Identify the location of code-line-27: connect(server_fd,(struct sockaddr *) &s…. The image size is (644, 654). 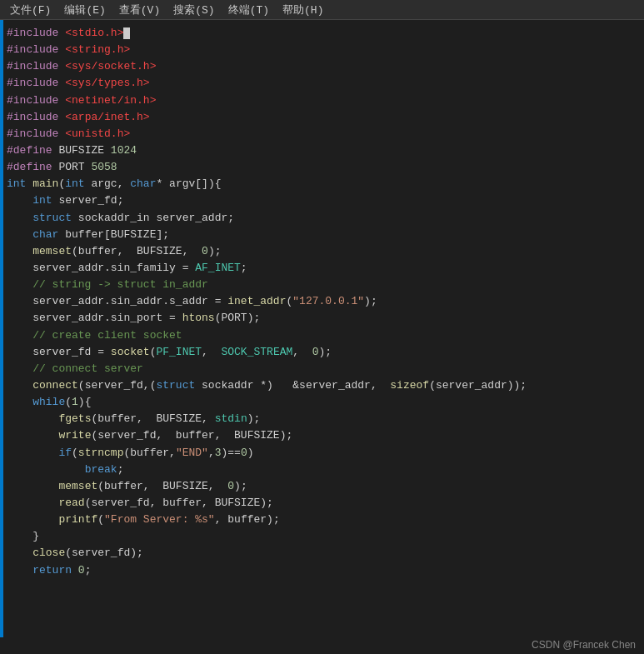
(322, 386).